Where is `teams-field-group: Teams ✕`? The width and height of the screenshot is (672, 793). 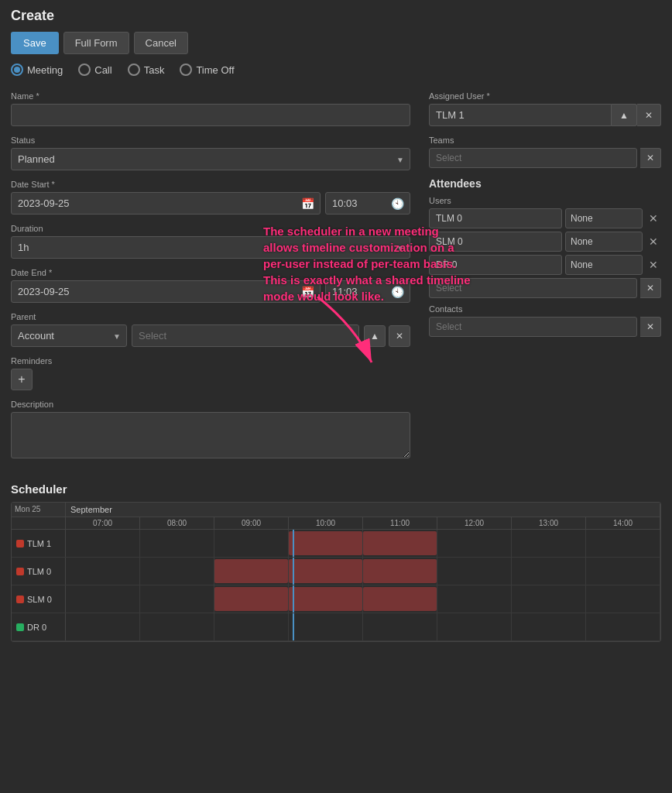 teams-field-group: Teams ✕ is located at coordinates (545, 152).